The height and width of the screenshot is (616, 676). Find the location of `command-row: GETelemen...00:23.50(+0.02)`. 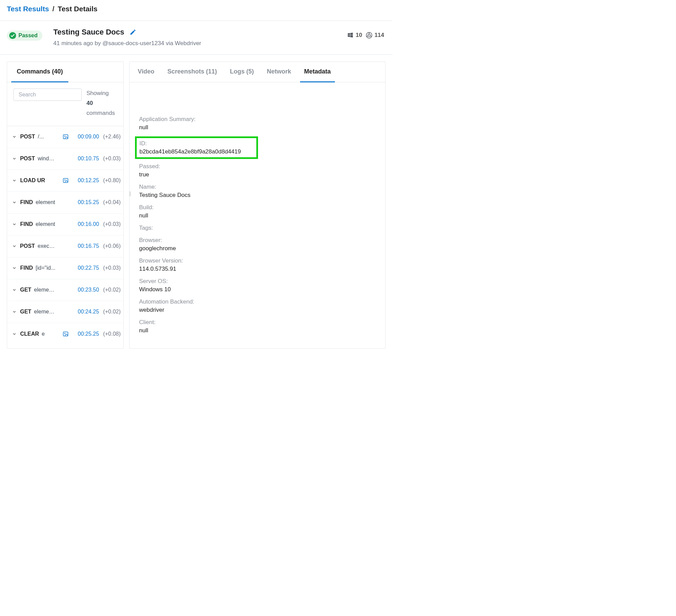

command-row: GETelemen...00:23.50(+0.02) is located at coordinates (65, 290).